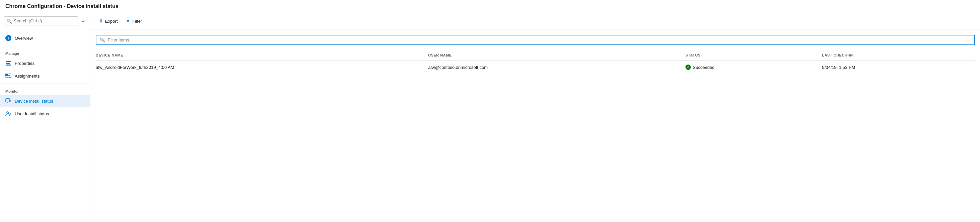 The image size is (980, 222). What do you see at coordinates (8, 38) in the screenshot?
I see `info-icon: i` at bounding box center [8, 38].